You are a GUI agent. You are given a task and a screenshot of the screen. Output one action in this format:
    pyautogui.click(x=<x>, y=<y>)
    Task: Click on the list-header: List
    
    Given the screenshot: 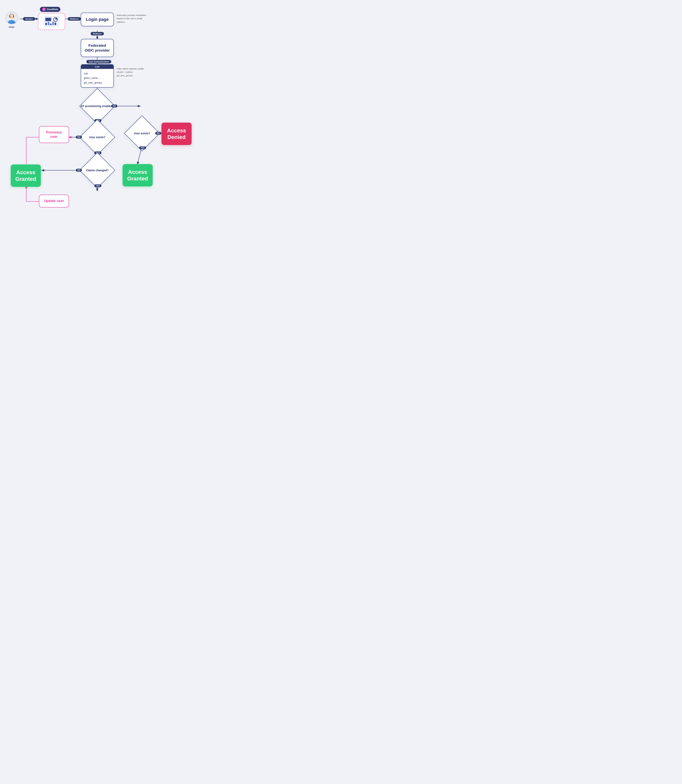 What is the action you would take?
    pyautogui.click(x=97, y=67)
    